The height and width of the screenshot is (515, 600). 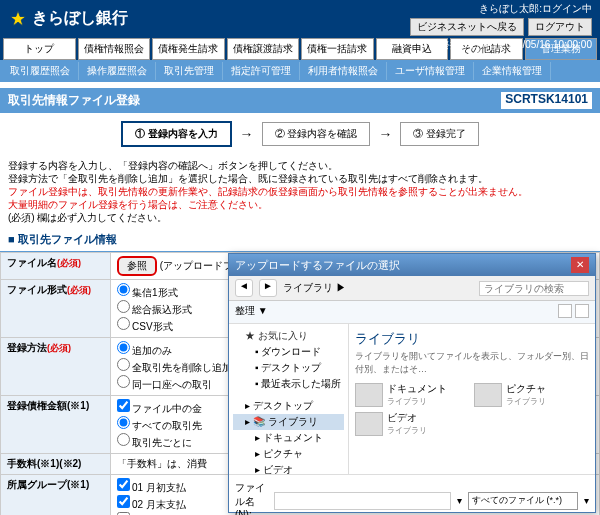 What do you see at coordinates (338, 49) in the screenshot?
I see `tab-batch: 債権一括請求` at bounding box center [338, 49].